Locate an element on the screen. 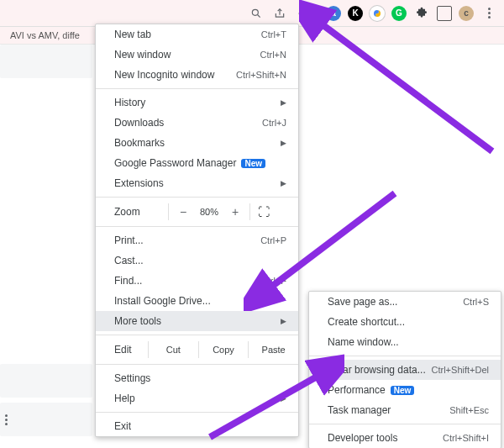 The width and height of the screenshot is (504, 448). menu-shortcut: Ctrl+P is located at coordinates (274, 240).